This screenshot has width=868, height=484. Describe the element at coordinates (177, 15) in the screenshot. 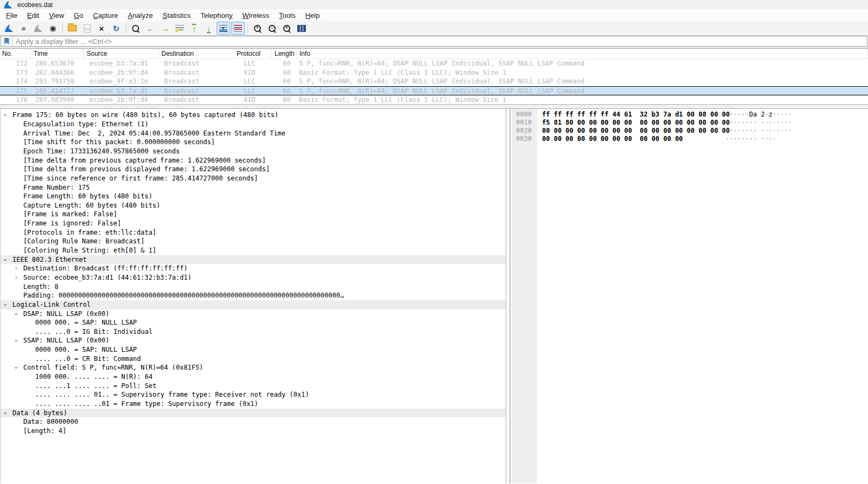

I see `menu-statistics: Statistics` at that location.